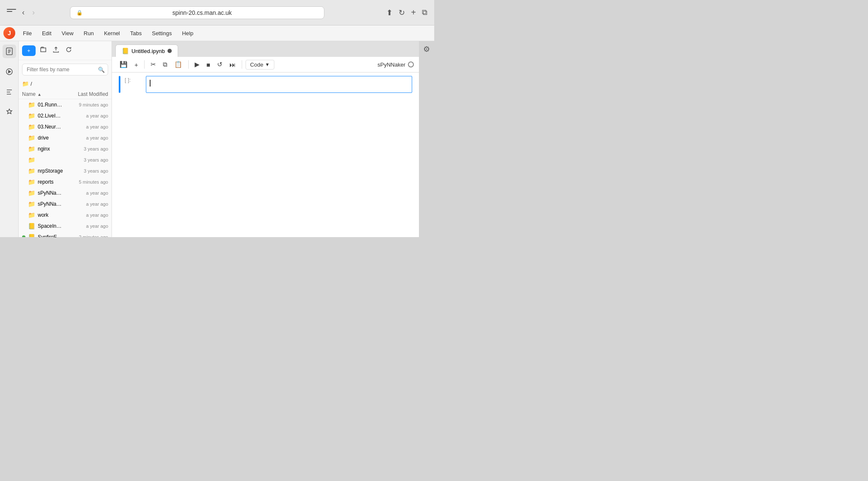 This screenshot has height=481, width=868. Describe the element at coordinates (427, 49) in the screenshot. I see `settings-gear-icon: ⚙` at that location.